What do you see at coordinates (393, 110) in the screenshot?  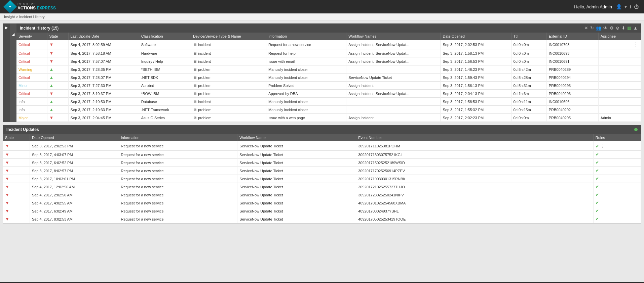 I see `cell-workflow` at bounding box center [393, 110].